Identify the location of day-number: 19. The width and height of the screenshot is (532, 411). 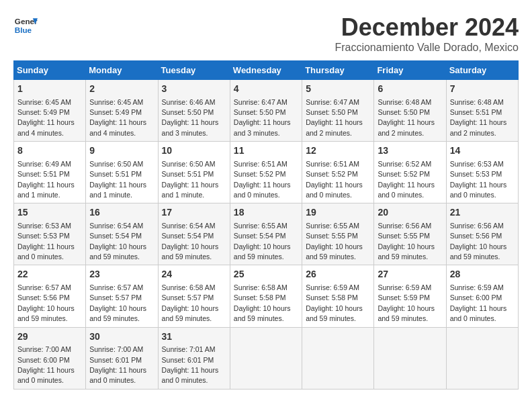
(338, 213).